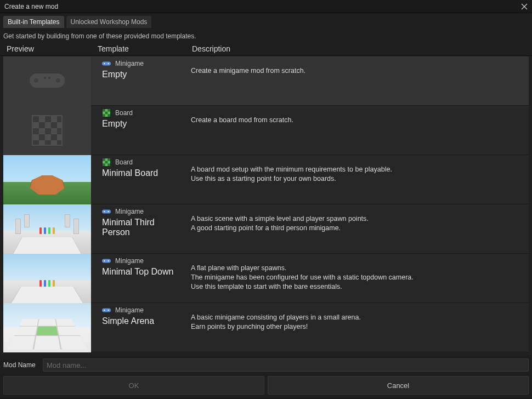  What do you see at coordinates (266, 180) in the screenshot?
I see `template-row: Board Minimal Board A board mod setup wi…` at bounding box center [266, 180].